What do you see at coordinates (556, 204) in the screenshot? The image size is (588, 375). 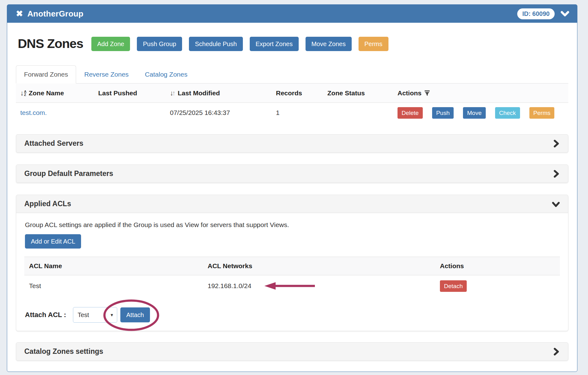 I see `chevron-down-icon` at bounding box center [556, 204].